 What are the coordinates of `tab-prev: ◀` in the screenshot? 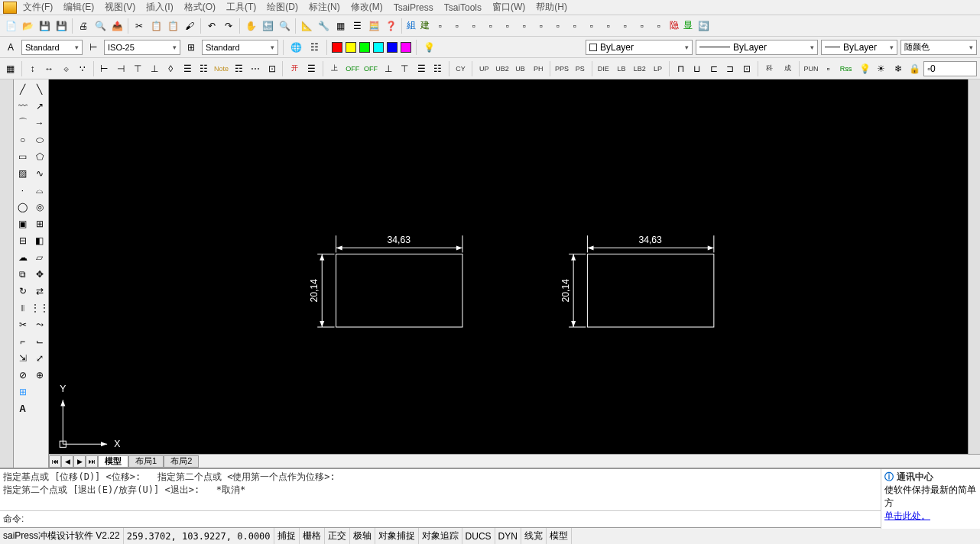 It's located at (67, 461).